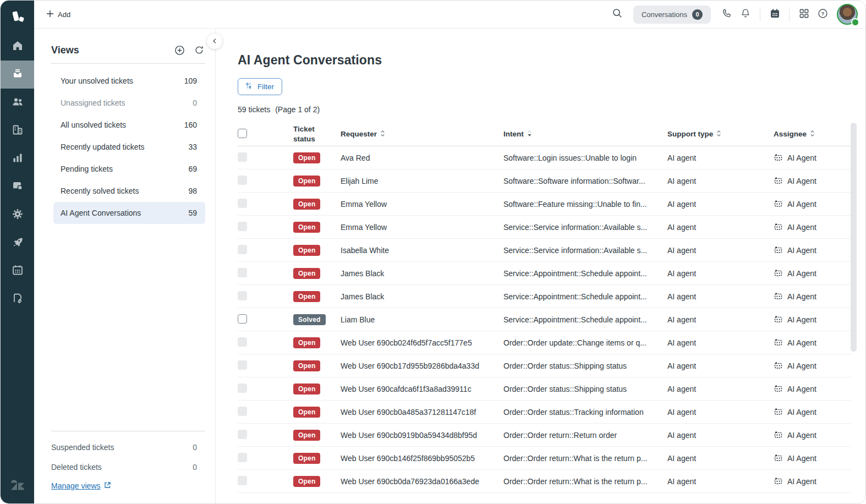  What do you see at coordinates (545, 204) in the screenshot?
I see `table-row: Open Emma Yellow Software::Feature missi…` at bounding box center [545, 204].